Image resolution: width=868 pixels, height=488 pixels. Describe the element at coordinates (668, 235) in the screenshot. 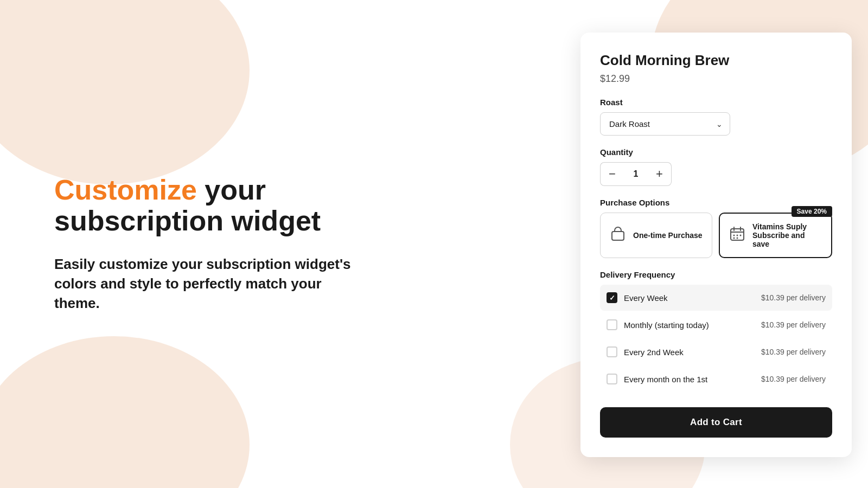

I see `purchase-option-one-time-label: One-time Purchase` at that location.